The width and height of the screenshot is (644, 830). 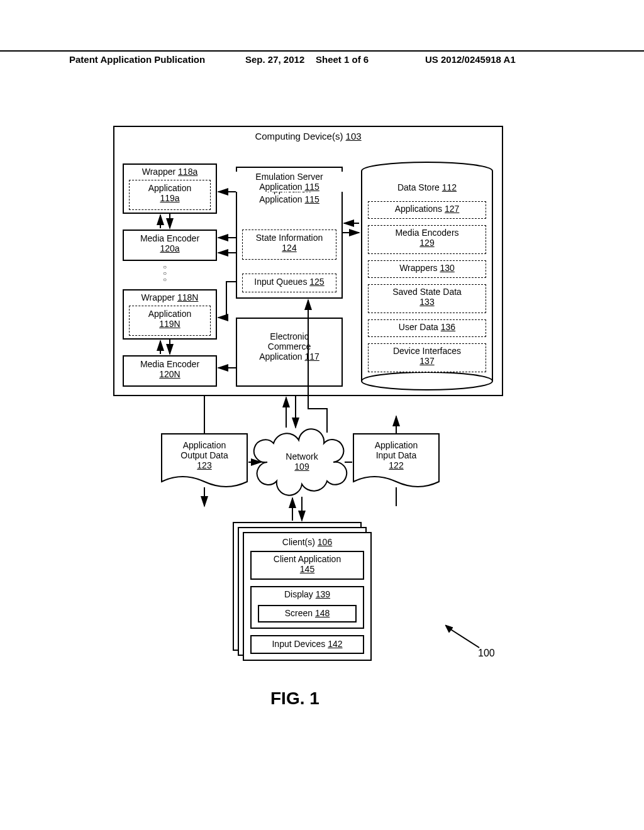 What do you see at coordinates (170, 324) in the screenshot?
I see `app-n-ref: 119N` at bounding box center [170, 324].